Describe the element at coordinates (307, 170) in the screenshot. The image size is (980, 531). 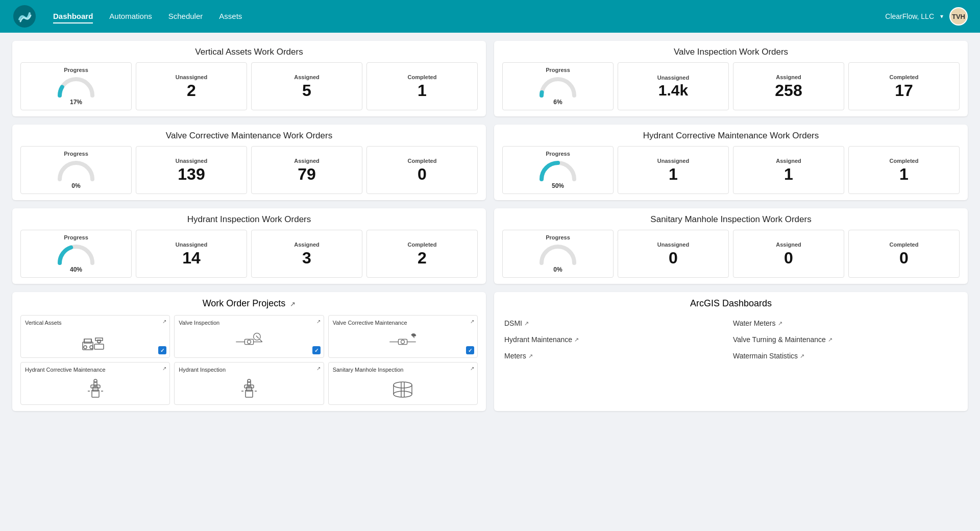
I see `valve-corrective-assigned: Assigned 79` at that location.